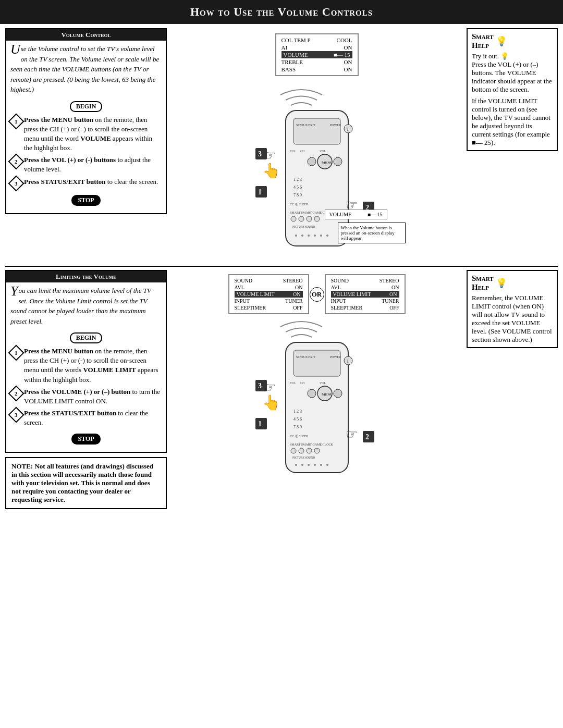  Describe the element at coordinates (312, 445) in the screenshot. I see `svg-text: SMART SMART GAME CLOCK` at that location.